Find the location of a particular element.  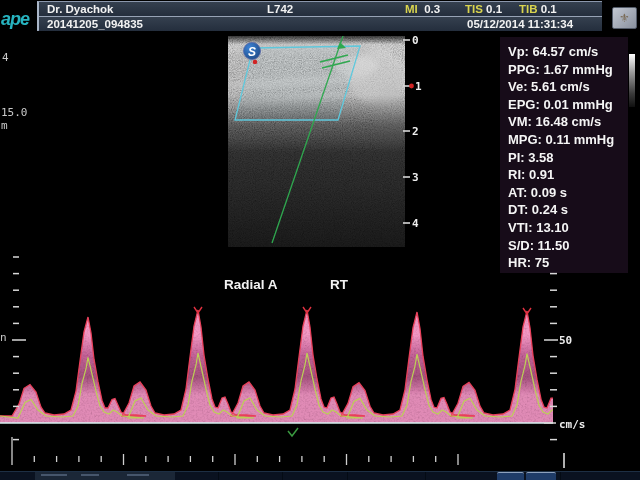

image-thumbnail-icon: ⚜ is located at coordinates (624, 18).